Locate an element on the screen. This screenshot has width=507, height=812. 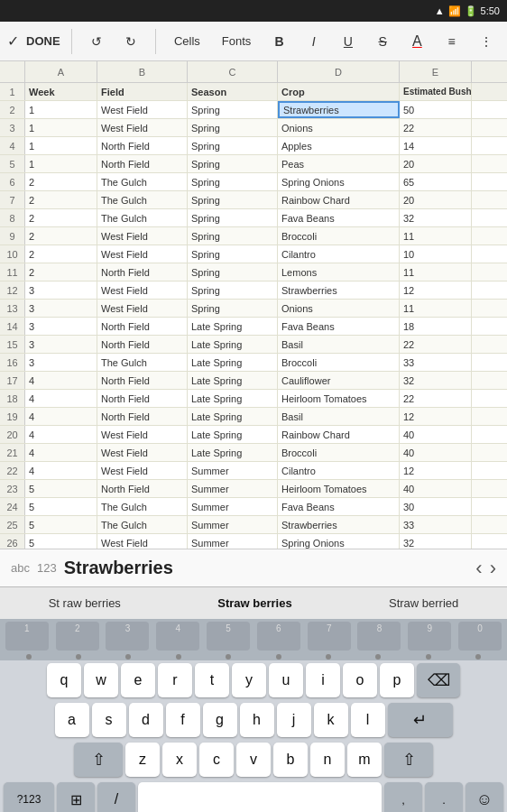
cell-week-13: 3 is located at coordinates (61, 309).